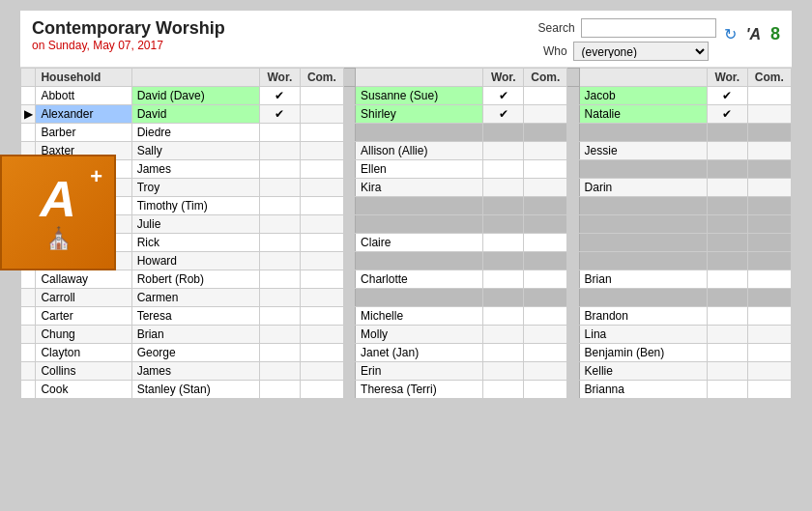  Describe the element at coordinates (420, 390) in the screenshot. I see `name-cell: Theresa (Terri)` at that location.